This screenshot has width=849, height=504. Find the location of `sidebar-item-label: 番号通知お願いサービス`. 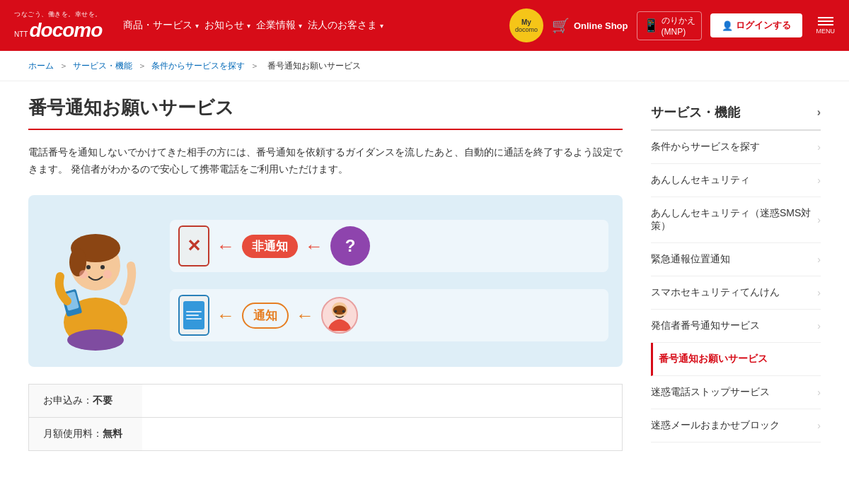

sidebar-item-label: 番号通知お願いサービス is located at coordinates (713, 359).